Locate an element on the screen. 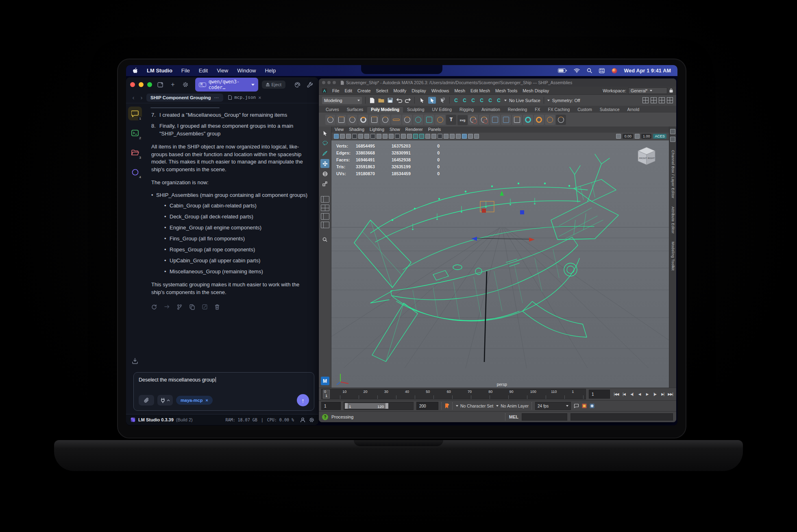 The height and width of the screenshot is (532, 797). zoom-traffic-light-inactive is located at coordinates (334, 83).